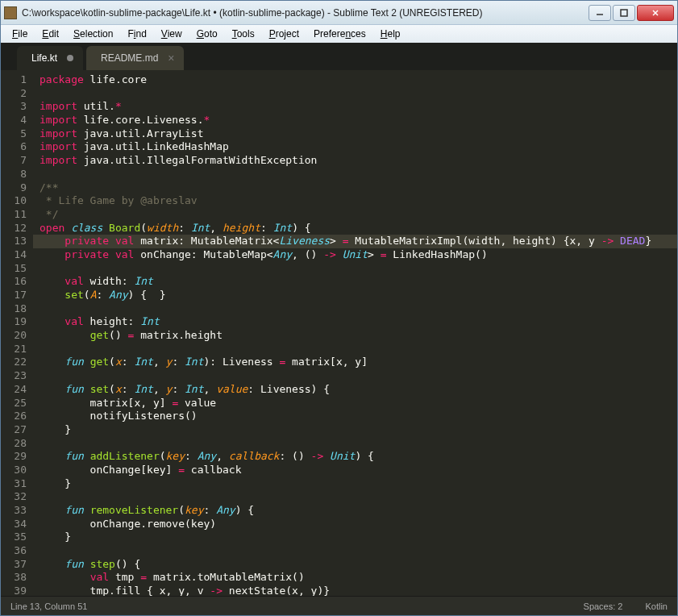 This screenshot has width=678, height=616. What do you see at coordinates (14, 174) in the screenshot?
I see `line-number: 8` at bounding box center [14, 174].